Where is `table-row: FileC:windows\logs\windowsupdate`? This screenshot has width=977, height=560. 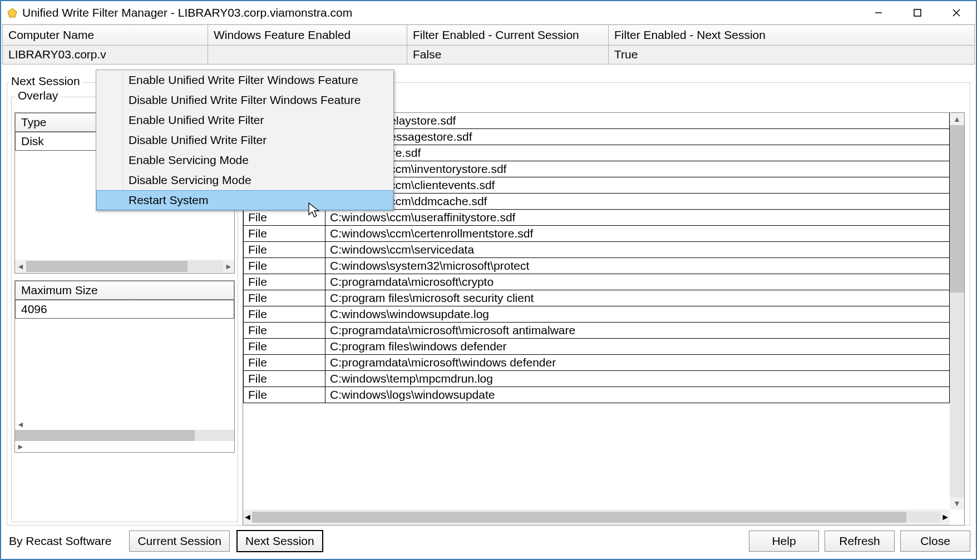 table-row: FileC:windows\logs\windowsupdate is located at coordinates (596, 395).